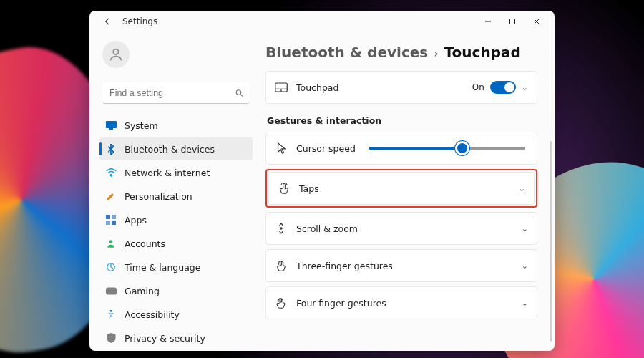 This screenshot has height=358, width=644. I want to click on window-minimize-button, so click(488, 21).